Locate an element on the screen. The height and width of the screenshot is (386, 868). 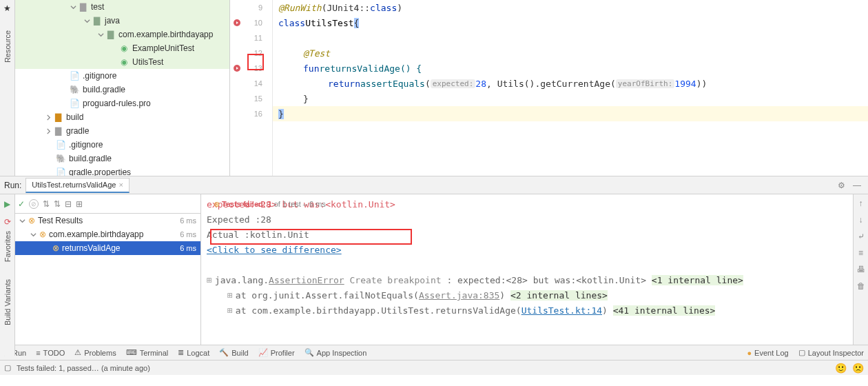
print-icon: 🖶 is located at coordinates (861, 270).